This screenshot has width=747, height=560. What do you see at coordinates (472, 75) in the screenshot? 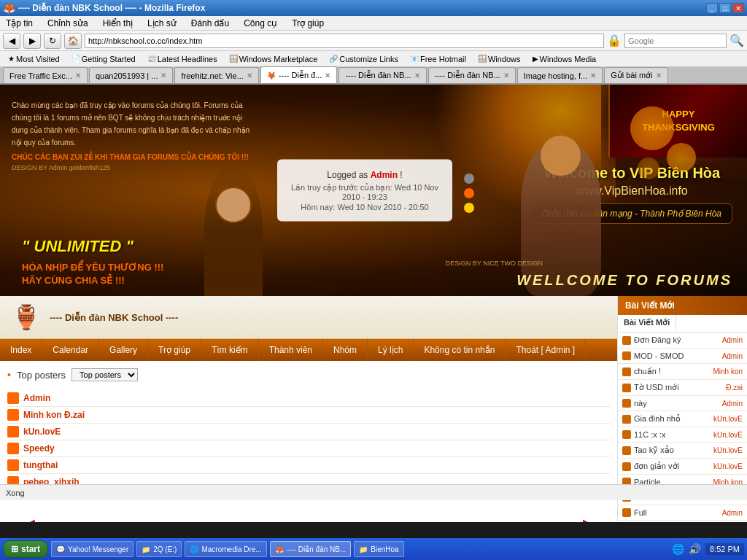
I see `tab-5: ---- Diễn đàn NB... ✕` at bounding box center [472, 75].